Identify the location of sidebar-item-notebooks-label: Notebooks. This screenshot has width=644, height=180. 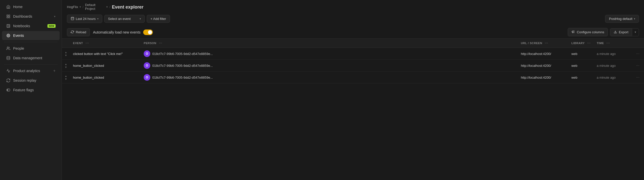
(29, 26).